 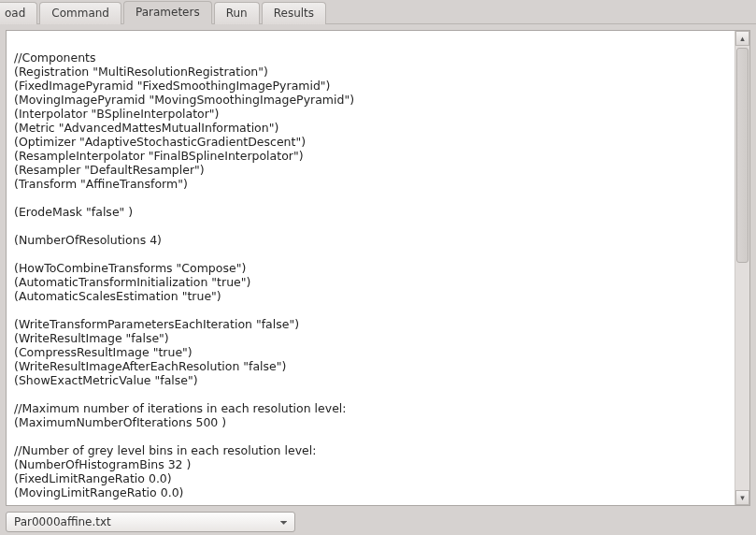 I want to click on tab-run: Run, so click(x=237, y=13).